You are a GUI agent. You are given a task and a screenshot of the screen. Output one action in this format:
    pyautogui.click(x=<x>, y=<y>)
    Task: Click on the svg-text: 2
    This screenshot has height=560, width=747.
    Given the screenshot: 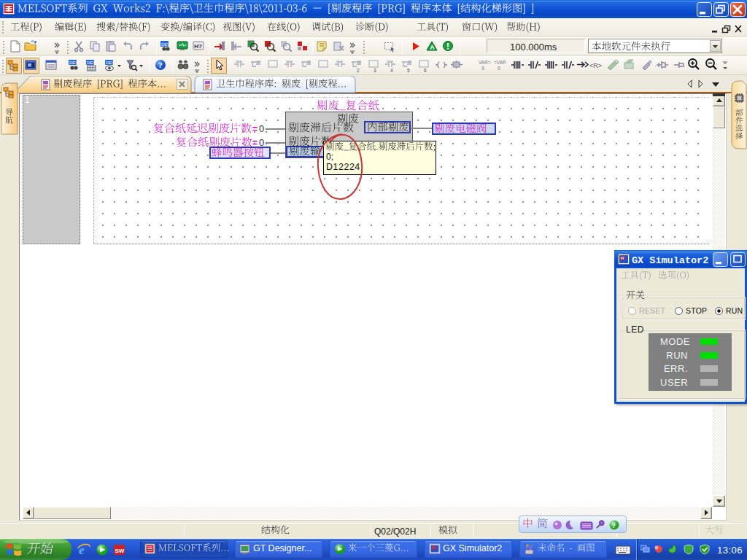 What is the action you would take?
    pyautogui.click(x=358, y=70)
    